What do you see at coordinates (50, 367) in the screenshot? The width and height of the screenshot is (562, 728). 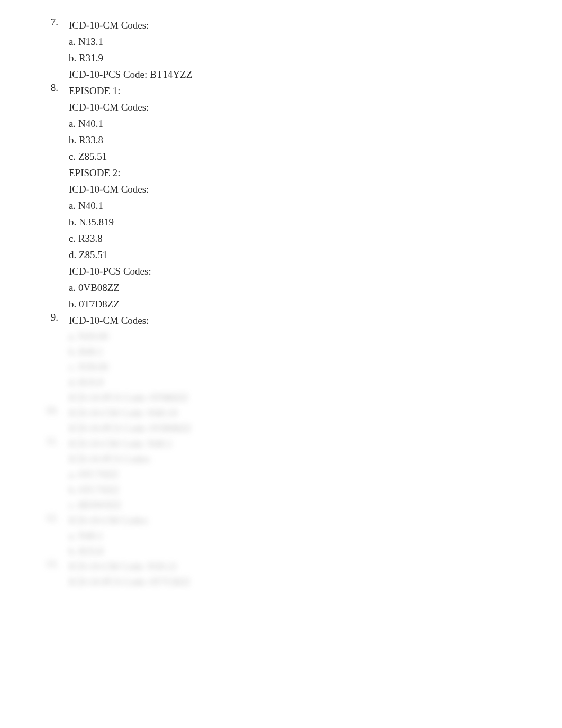 I see `item-marker` at bounding box center [50, 367].